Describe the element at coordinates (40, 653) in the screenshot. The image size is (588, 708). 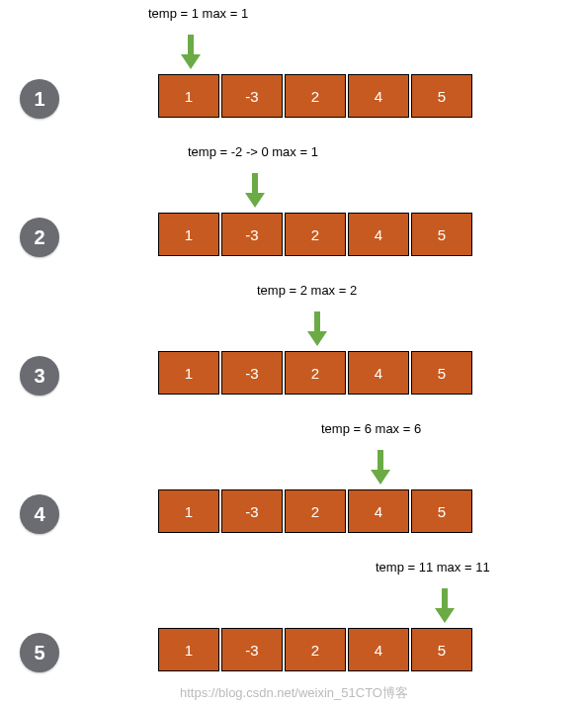
I see `step-number: 5` at that location.